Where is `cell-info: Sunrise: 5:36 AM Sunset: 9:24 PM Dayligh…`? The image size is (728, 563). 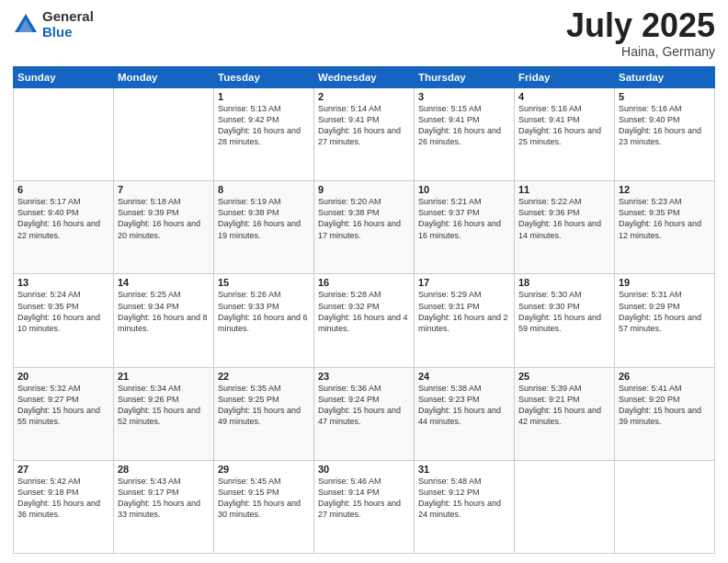 cell-info: Sunrise: 5:36 AM Sunset: 9:24 PM Dayligh… is located at coordinates (364, 405).